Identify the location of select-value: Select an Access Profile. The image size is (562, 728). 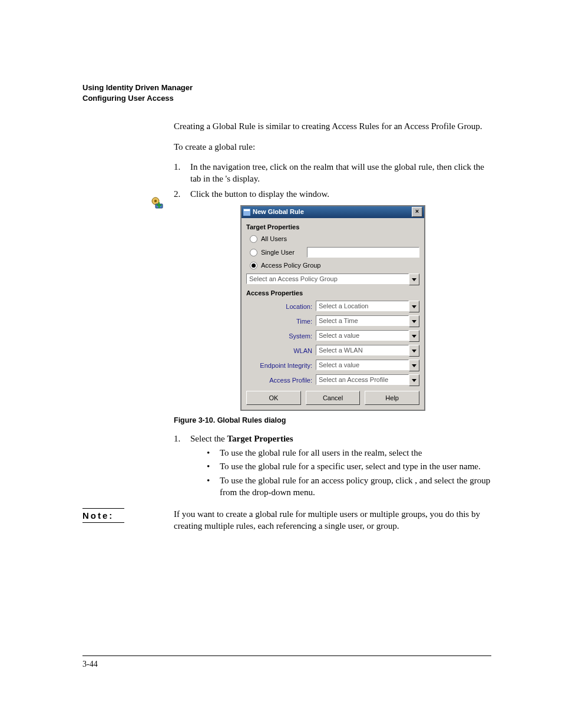
(362, 380).